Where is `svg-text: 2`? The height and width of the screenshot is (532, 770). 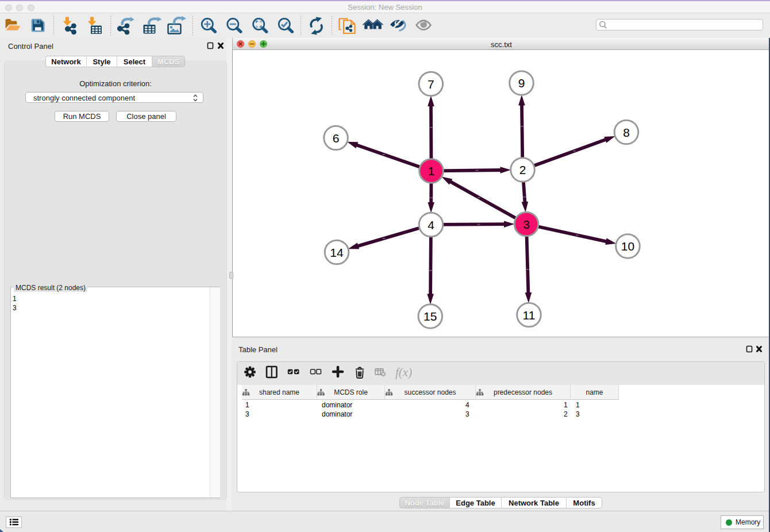 svg-text: 2 is located at coordinates (523, 170).